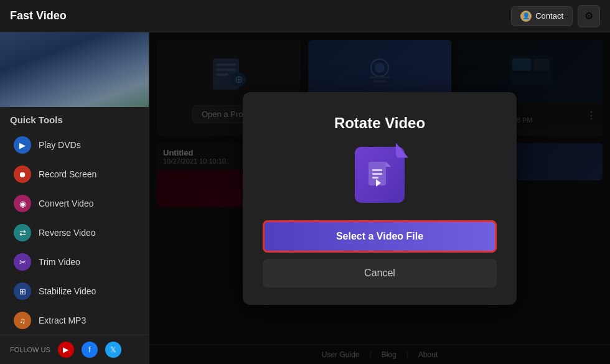  I want to click on contact-label: Contact, so click(549, 16).